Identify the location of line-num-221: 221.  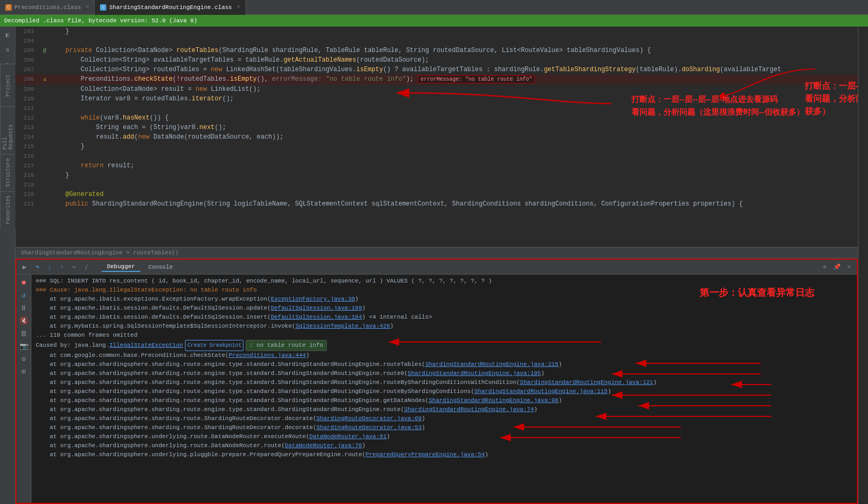
(28, 204).